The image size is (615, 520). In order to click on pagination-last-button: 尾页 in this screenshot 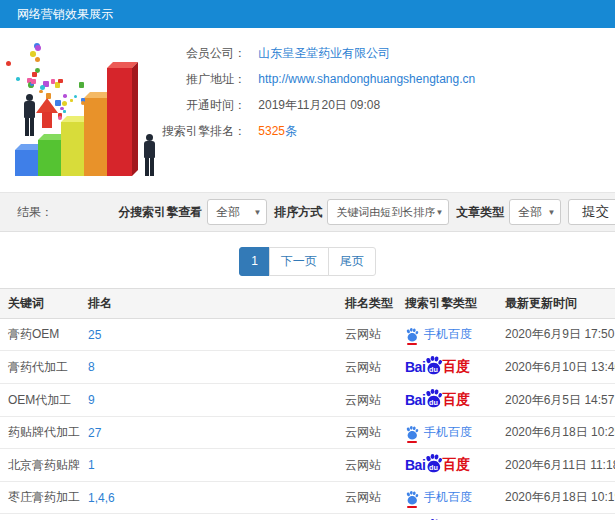, I will do `click(352, 262)`.